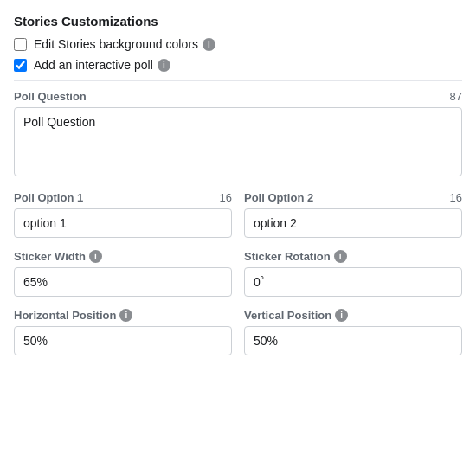 This screenshot has width=476, height=474. What do you see at coordinates (296, 256) in the screenshot?
I see `sticker-rotation-label: Sticker Rotation i` at bounding box center [296, 256].